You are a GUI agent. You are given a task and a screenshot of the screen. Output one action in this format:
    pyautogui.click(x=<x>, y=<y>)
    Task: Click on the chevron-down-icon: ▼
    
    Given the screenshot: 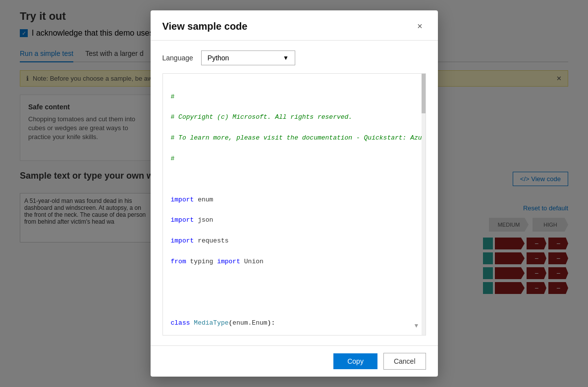 What is the action you would take?
    pyautogui.click(x=286, y=58)
    